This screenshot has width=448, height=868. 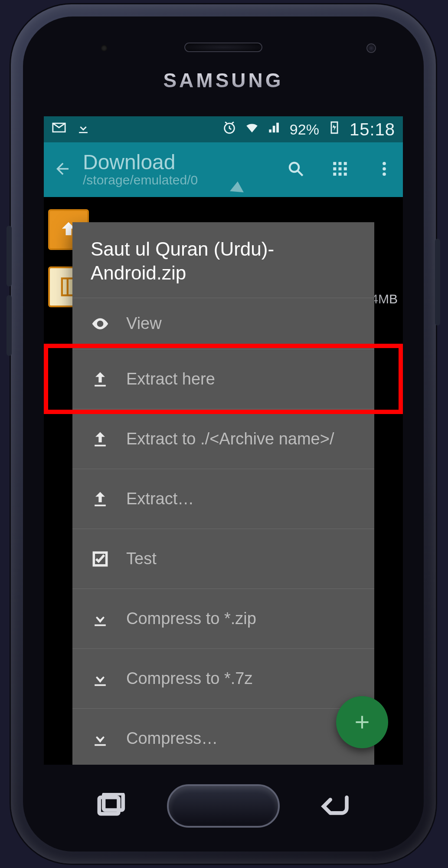 What do you see at coordinates (384, 299) in the screenshot?
I see `file-size: 4MB` at bounding box center [384, 299].